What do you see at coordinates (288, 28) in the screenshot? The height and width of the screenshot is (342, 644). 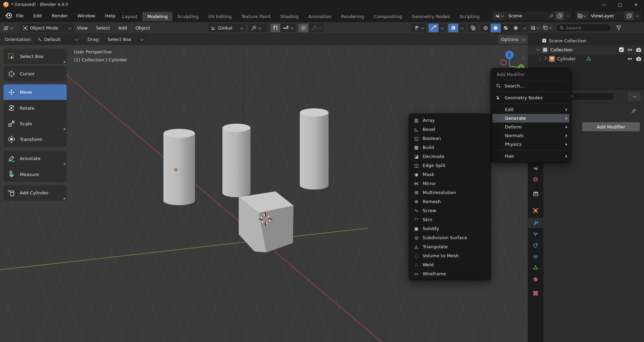 I see `snap-with-dropdown` at bounding box center [288, 28].